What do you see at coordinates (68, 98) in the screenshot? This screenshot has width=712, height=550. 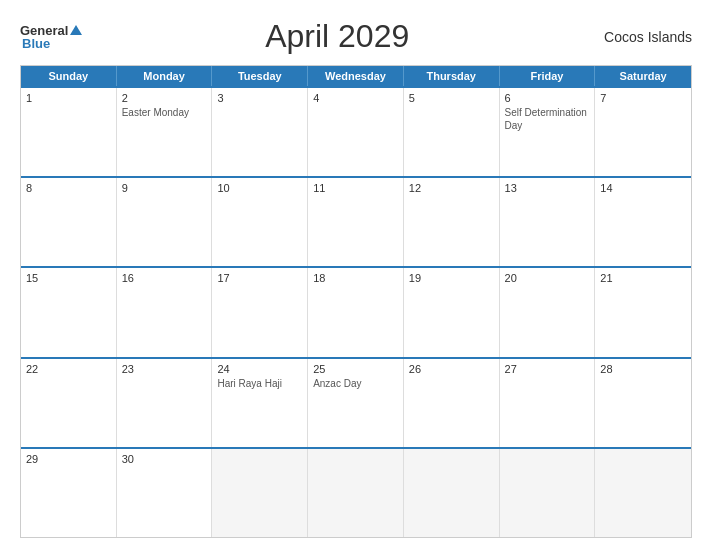 I see `day-number: 1` at bounding box center [68, 98].